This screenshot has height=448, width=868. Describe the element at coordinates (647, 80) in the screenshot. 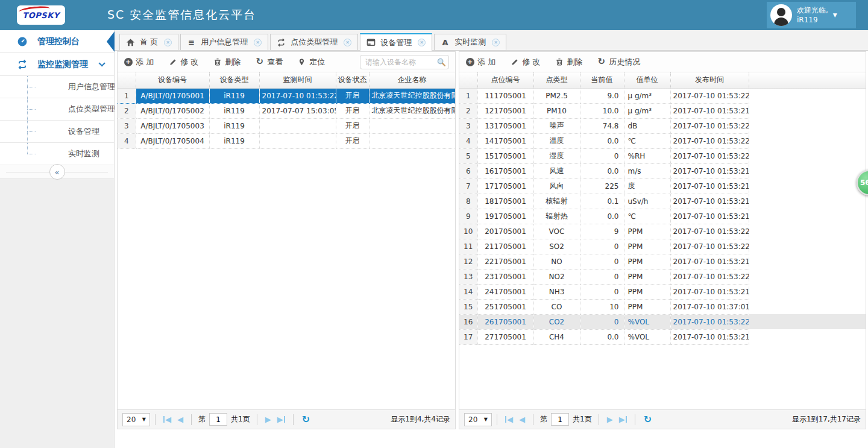

I see `col-value-unit: 值单位` at that location.